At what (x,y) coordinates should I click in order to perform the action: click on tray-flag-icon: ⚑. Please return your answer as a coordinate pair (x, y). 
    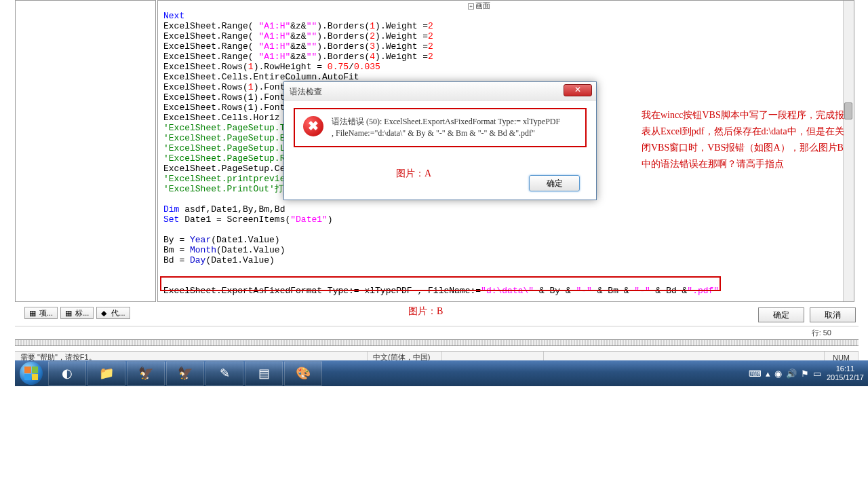
    Looking at the image, I should click on (805, 373).